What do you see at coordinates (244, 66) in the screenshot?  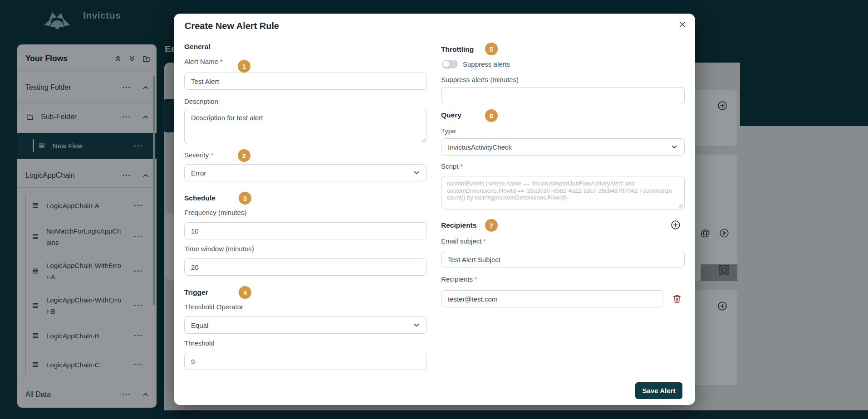 I see `step-badge-1: 1` at bounding box center [244, 66].